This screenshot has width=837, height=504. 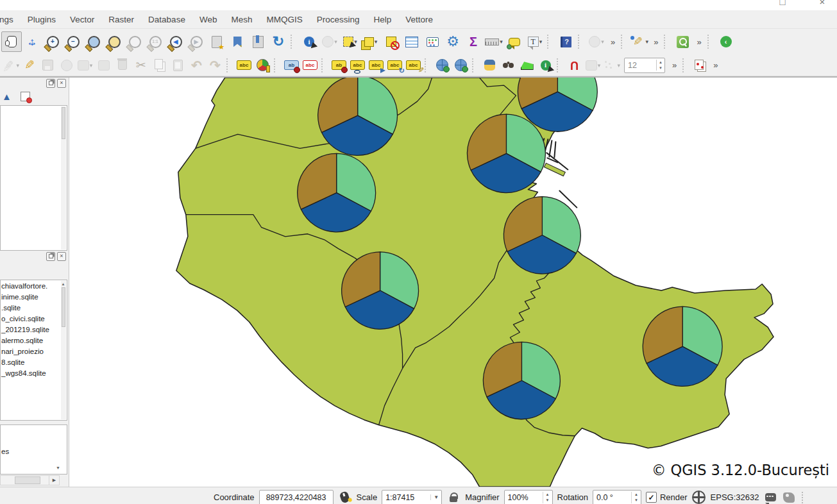 What do you see at coordinates (121, 19) in the screenshot?
I see `menu-raster: Raster` at bounding box center [121, 19].